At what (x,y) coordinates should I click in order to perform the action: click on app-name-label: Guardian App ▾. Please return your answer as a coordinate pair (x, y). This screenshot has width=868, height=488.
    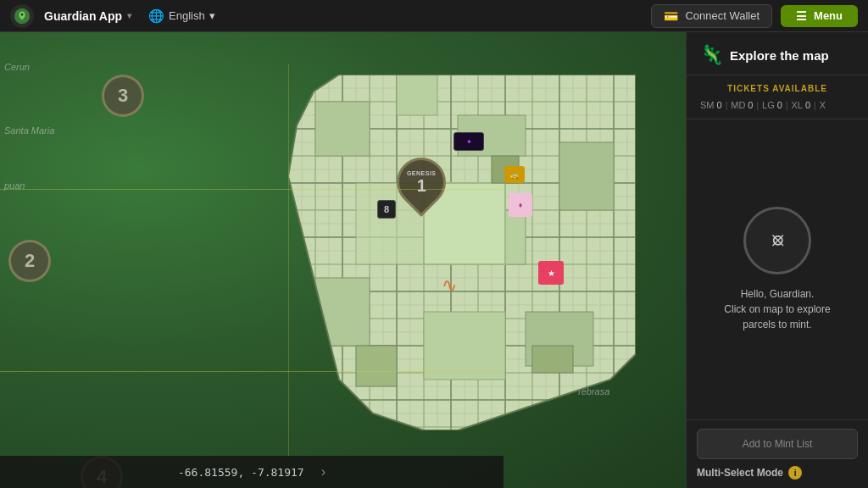
    Looking at the image, I should click on (88, 16).